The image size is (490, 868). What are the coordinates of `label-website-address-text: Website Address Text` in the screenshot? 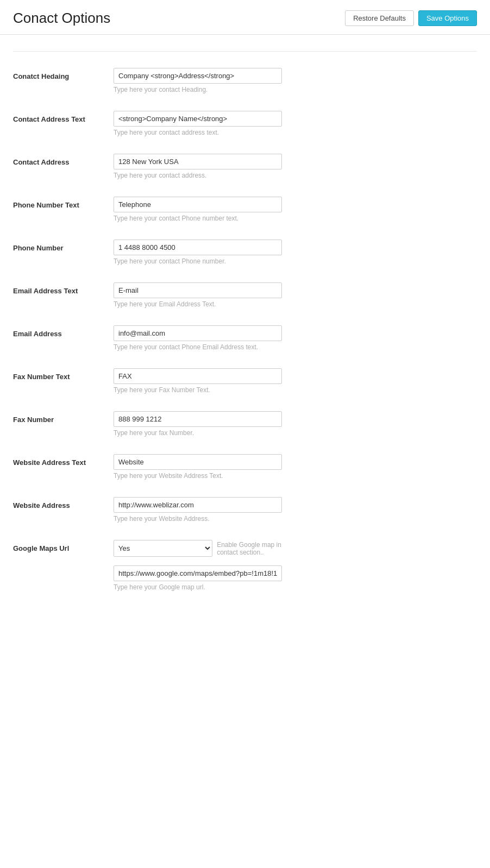 It's located at (63, 461).